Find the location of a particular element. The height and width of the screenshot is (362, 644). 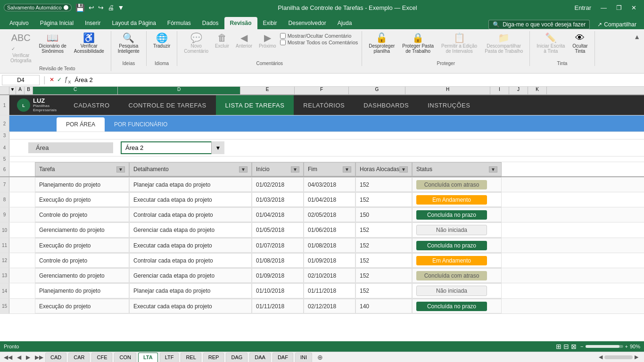

close-button: ✕ is located at coordinates (634, 8).